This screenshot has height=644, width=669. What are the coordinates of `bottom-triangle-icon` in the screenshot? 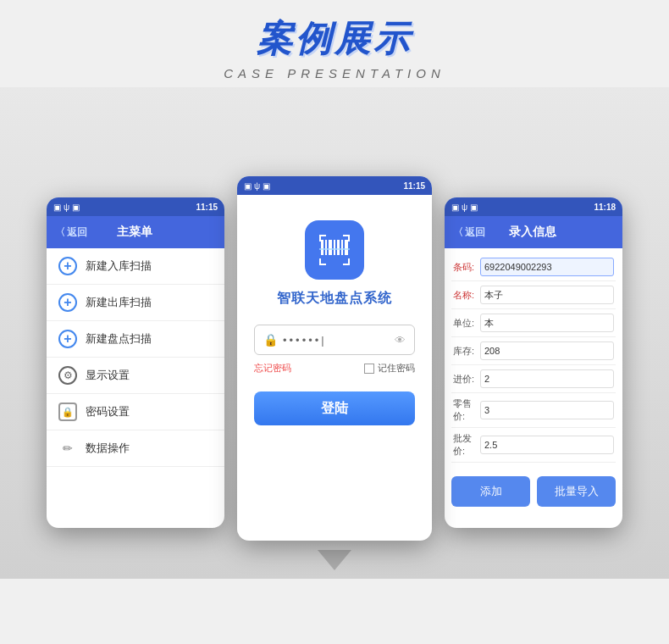 It's located at (334, 560).